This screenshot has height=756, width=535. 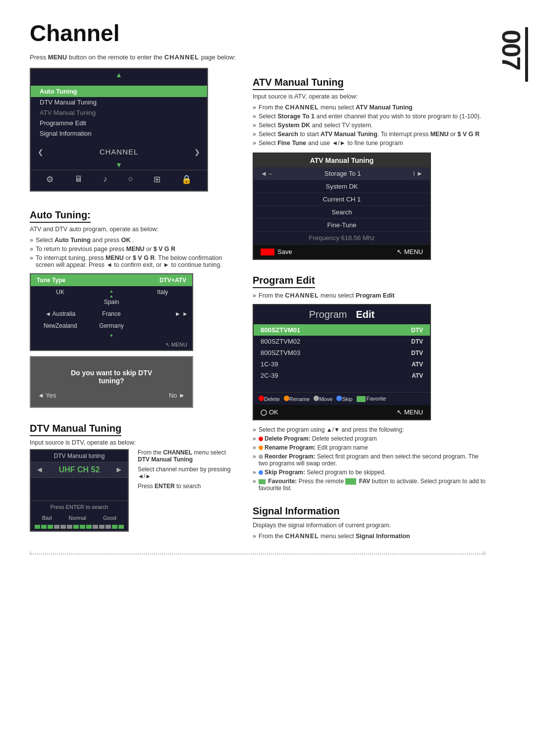 What do you see at coordinates (342, 199) in the screenshot?
I see `atv-current-label: Current CH 1` at bounding box center [342, 199].